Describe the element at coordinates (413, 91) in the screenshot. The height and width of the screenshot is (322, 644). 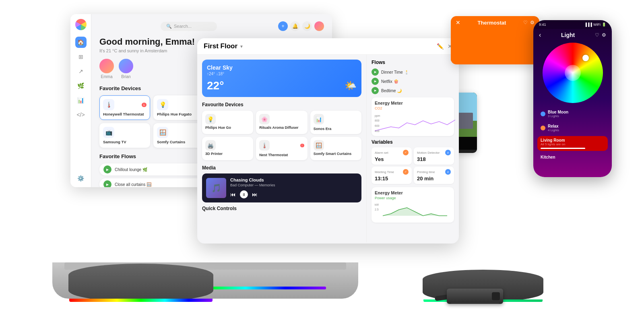
I see `tablet-flow-3: ▶ Bedtime 🌙` at that location.